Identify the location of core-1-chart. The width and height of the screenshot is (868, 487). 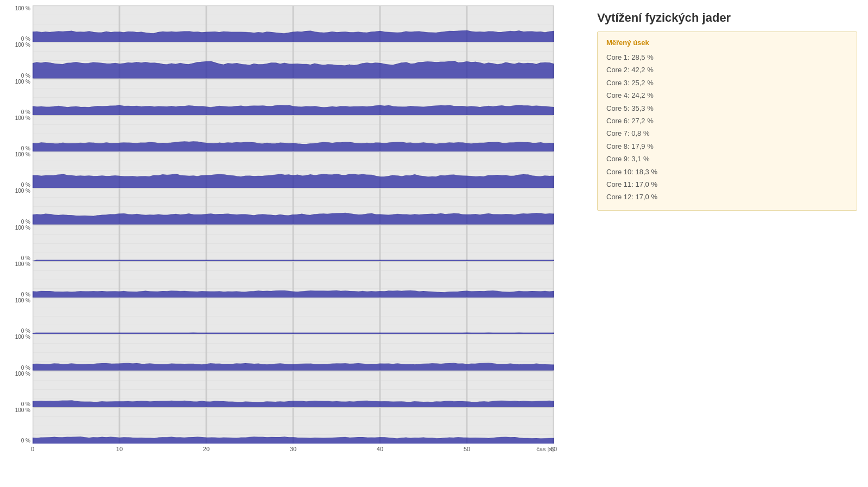
(293, 24).